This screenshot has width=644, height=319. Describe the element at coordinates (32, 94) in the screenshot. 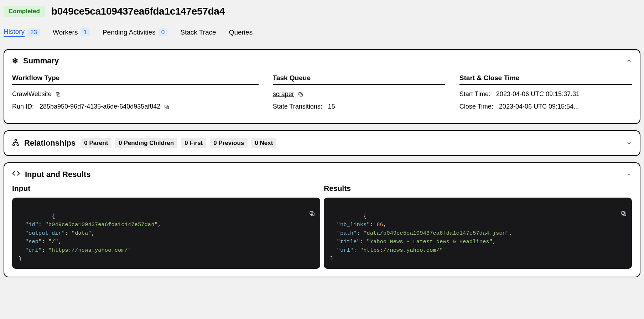

I see `workflow-type-value: CrawlWebsite` at that location.